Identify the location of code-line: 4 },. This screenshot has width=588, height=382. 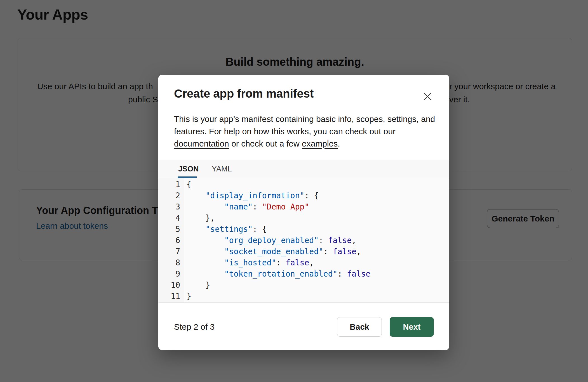
(304, 218).